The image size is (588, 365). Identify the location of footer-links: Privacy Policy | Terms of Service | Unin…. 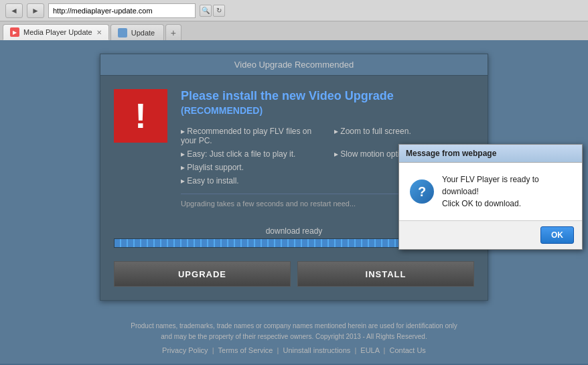
(294, 351).